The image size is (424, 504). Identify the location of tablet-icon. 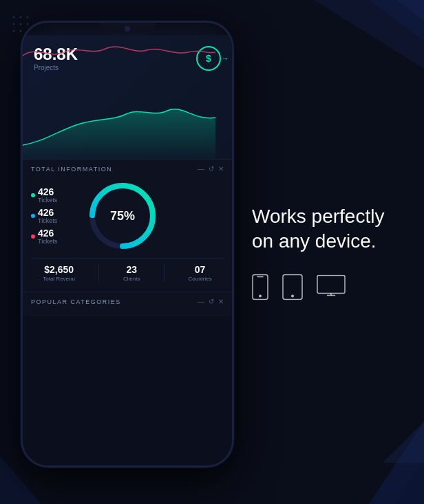
(293, 287).